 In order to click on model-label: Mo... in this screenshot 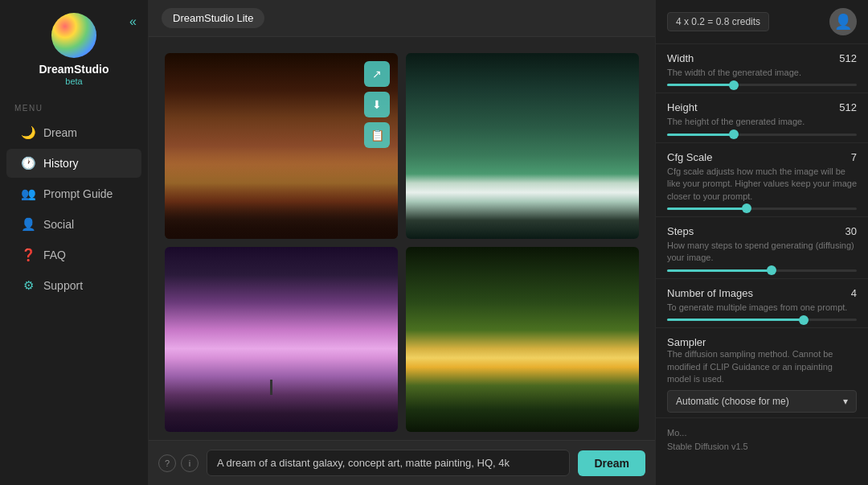, I will do `click(677, 433)`.